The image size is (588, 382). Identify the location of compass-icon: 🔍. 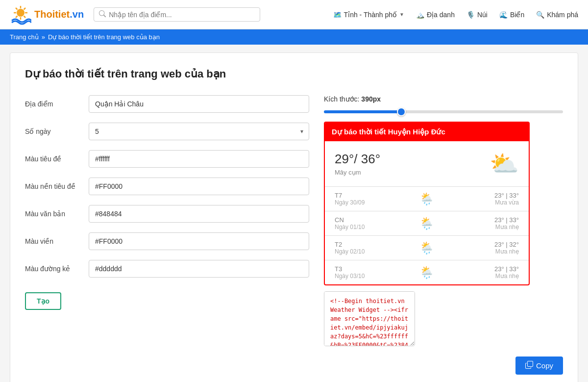
(540, 15).